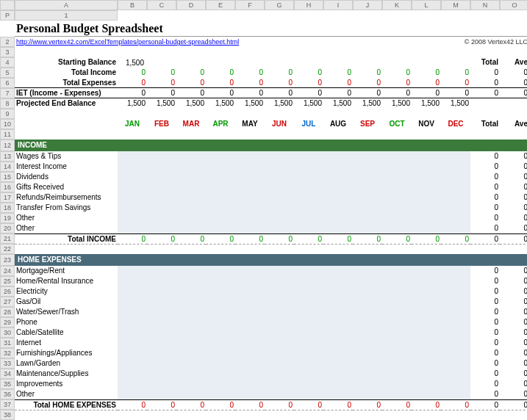 The width and height of the screenshot is (527, 420). I want to click on row-num: 18, so click(7, 208).